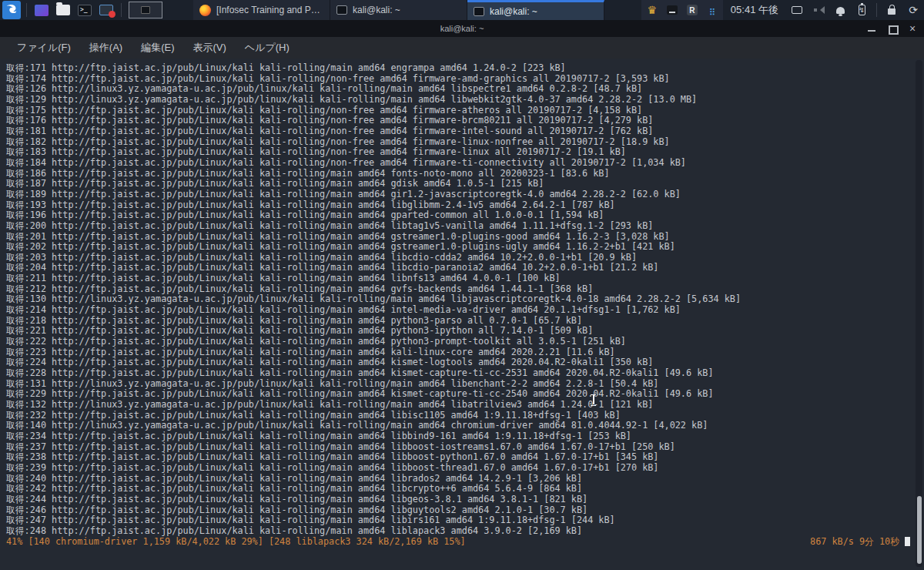 This screenshot has height=570, width=924. Describe the element at coordinates (42, 10) in the screenshot. I see `file-manager-launcher` at that location.